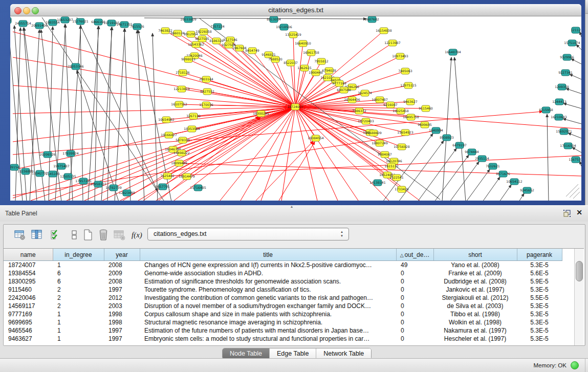 The image size is (588, 372). Describe the element at coordinates (246, 354) in the screenshot. I see `tab-node-table: Node Table` at that location.